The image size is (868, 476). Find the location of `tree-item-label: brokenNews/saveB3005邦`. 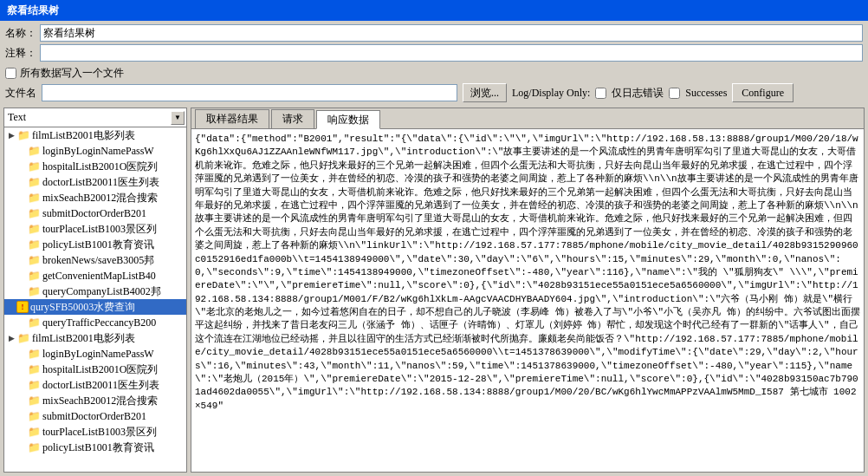

tree-item-label: brokenNews/saveB3005邦 is located at coordinates (99, 260).